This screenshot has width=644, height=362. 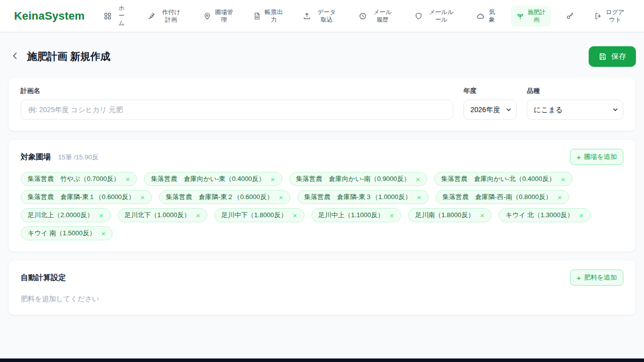 What do you see at coordinates (15, 56) in the screenshot?
I see `back-button` at bounding box center [15, 56].